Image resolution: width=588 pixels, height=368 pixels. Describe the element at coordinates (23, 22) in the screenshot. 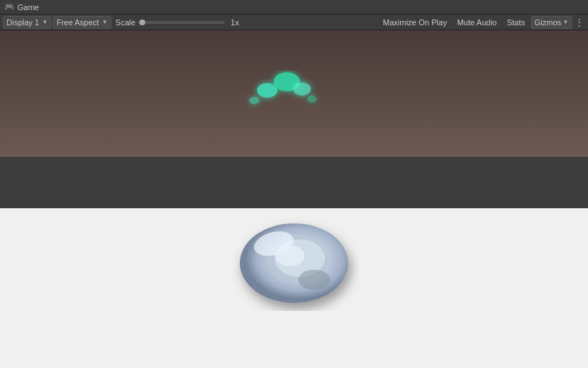

I see `display-label: Display 1` at that location.